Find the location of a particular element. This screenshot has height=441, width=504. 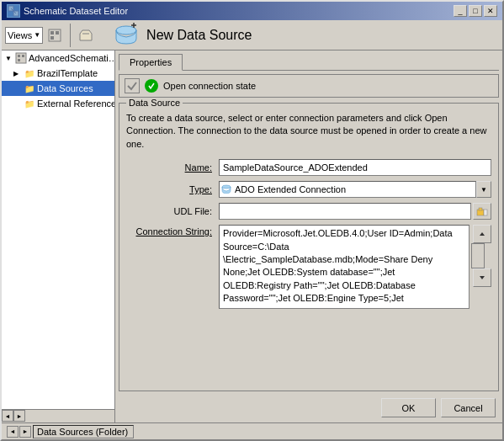

tree-item-external-label: External References is located at coordinates (76, 104).